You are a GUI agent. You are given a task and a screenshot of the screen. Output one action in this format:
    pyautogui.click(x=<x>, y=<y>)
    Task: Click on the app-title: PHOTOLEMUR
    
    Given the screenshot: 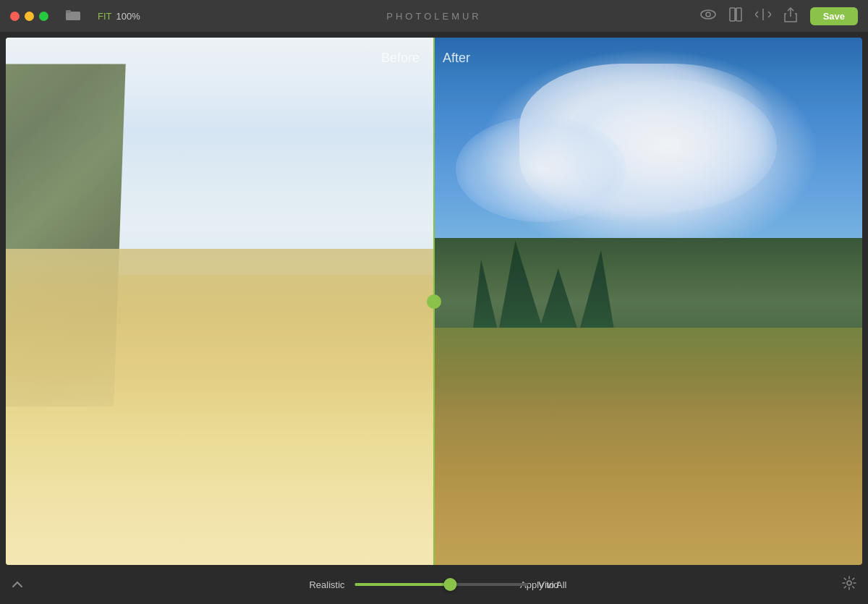 What is the action you would take?
    pyautogui.click(x=434, y=16)
    